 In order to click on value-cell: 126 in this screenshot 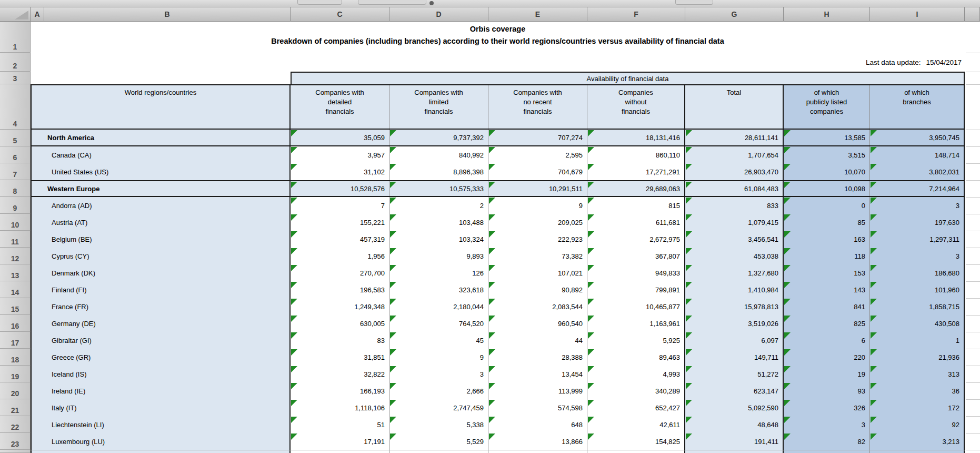, I will do `click(439, 273)`.